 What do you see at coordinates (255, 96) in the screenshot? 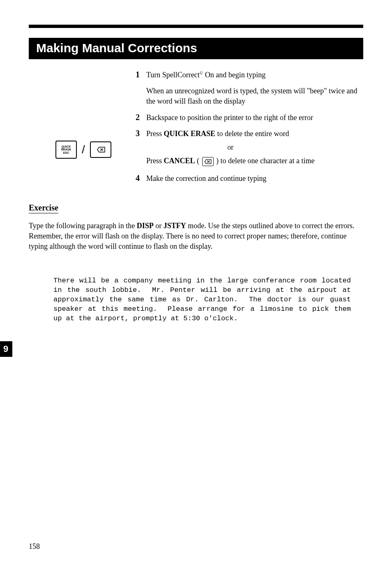
I see `step-subtext: When an unrecognized word is typed, the …` at bounding box center [255, 96].